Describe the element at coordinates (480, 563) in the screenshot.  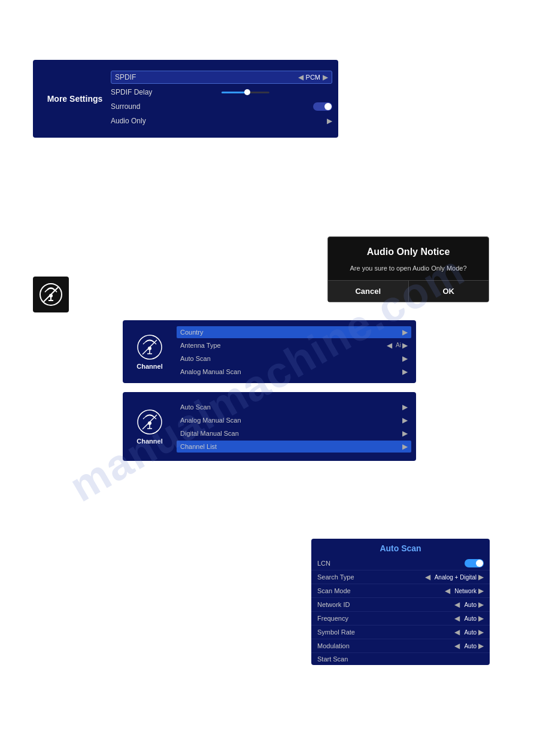
I see `lcn-knob` at that location.